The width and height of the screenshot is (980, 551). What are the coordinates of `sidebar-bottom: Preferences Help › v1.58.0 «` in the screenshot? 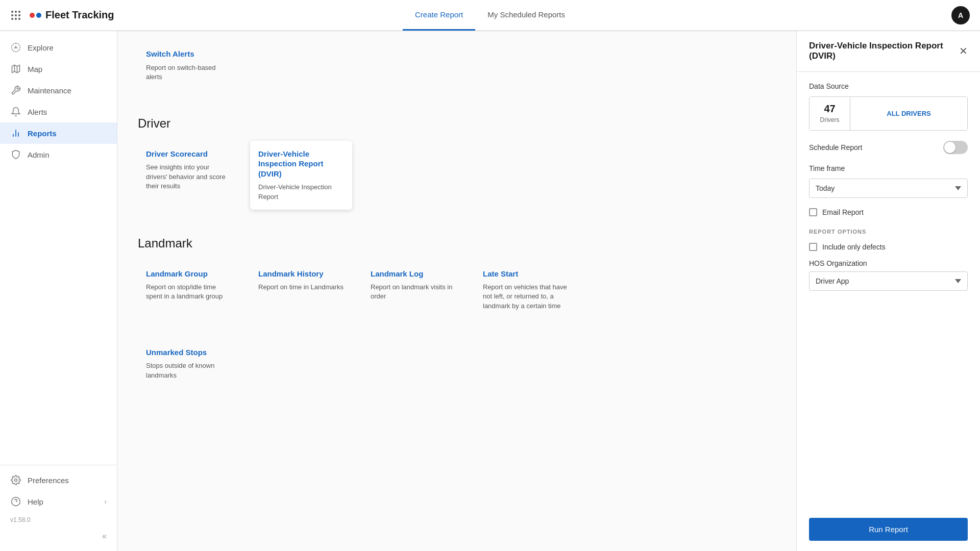 It's located at (58, 505).